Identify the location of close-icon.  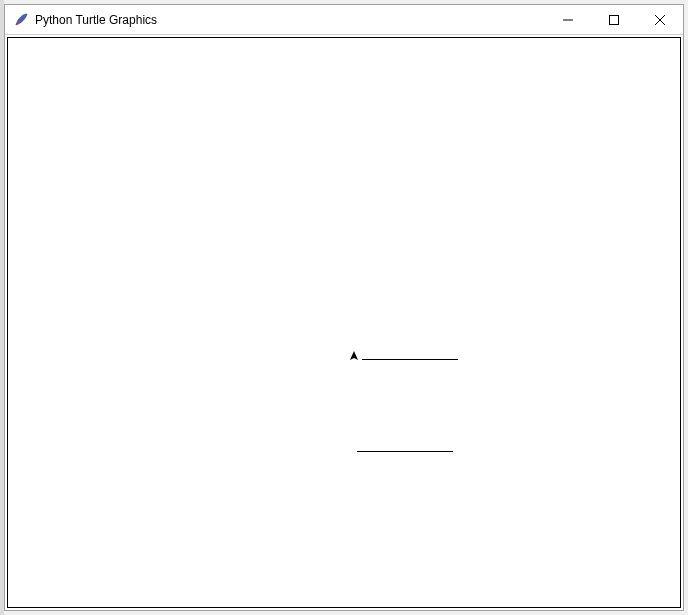
(660, 20).